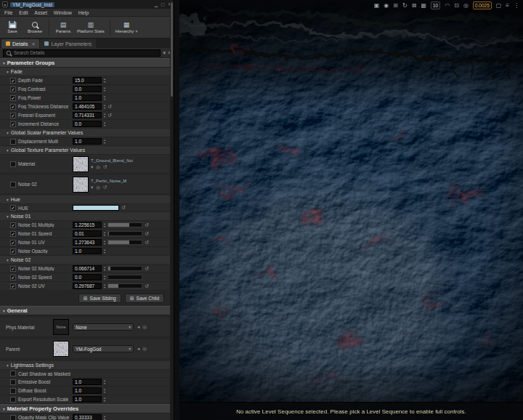  I want to click on rotate-icon: ↻, so click(405, 6).